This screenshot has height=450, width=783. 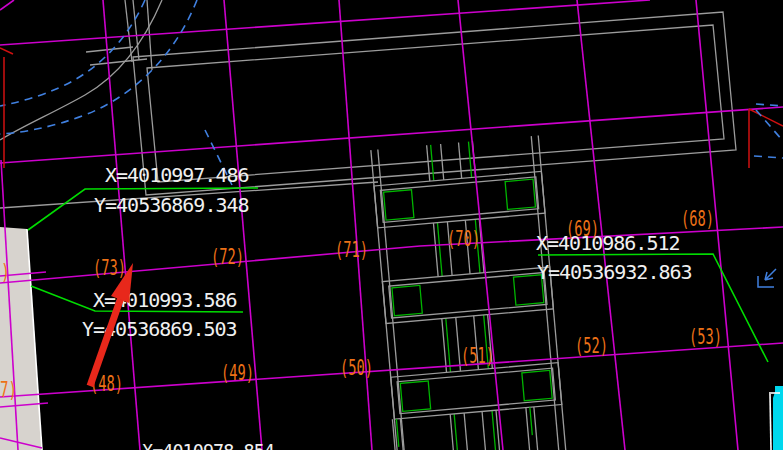 What do you see at coordinates (356, 368) in the screenshot?
I see `station-label-50: (50)` at bounding box center [356, 368].